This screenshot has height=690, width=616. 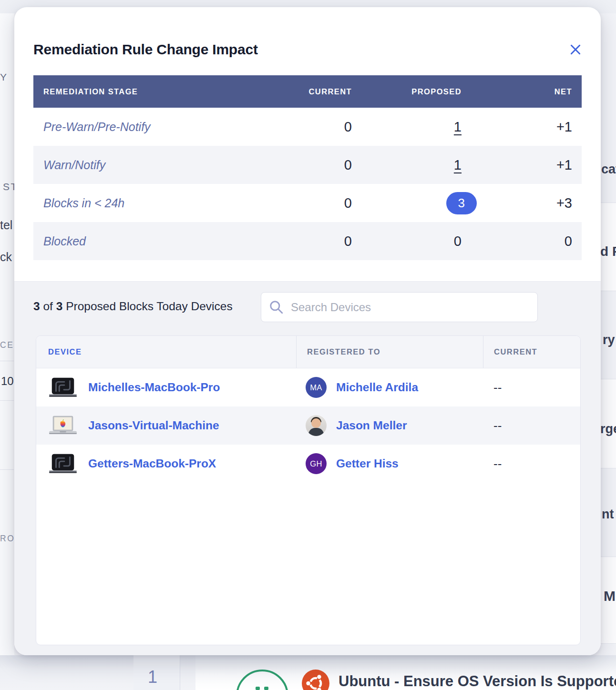 I want to click on registered-to-link: Getter Hiss, so click(x=367, y=464).